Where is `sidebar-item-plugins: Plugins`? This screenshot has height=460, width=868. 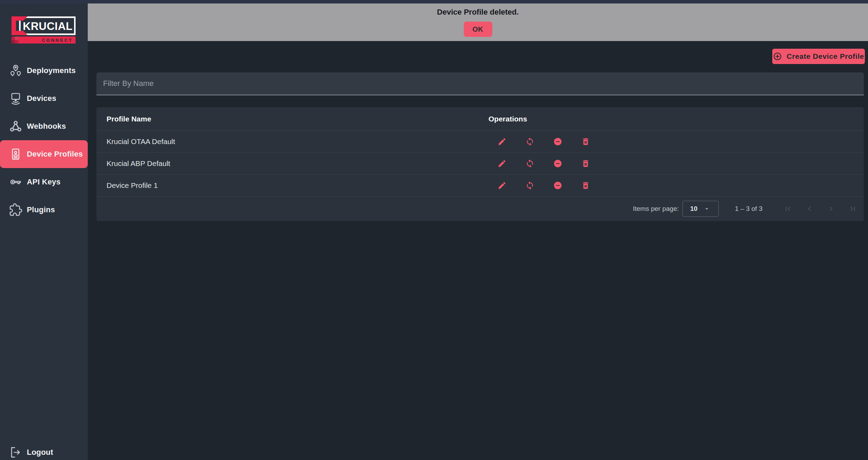
sidebar-item-plugins: Plugins is located at coordinates (44, 210).